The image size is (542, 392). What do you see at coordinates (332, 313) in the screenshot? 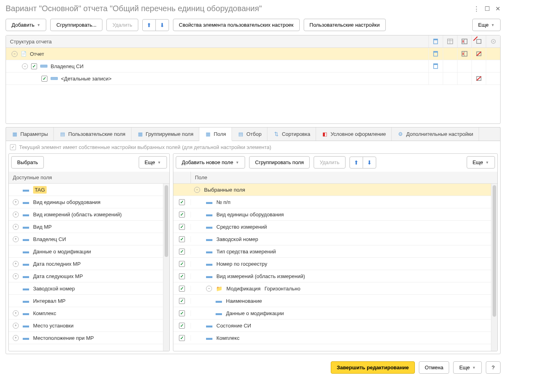
I see `selected-field-row: ✓▬Данные о модификации` at bounding box center [332, 313].